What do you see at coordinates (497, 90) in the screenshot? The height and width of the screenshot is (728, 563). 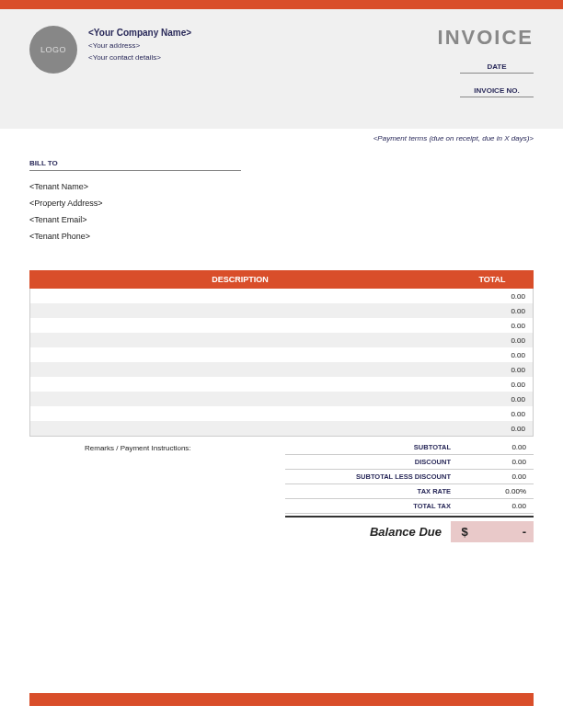 I see `invoice-number-label: INVOICE NO.` at bounding box center [497, 90].